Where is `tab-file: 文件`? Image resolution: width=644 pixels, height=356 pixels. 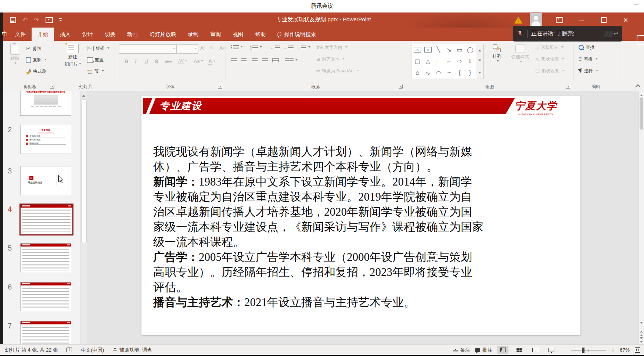 tab-file: 文件 is located at coordinates (21, 34).